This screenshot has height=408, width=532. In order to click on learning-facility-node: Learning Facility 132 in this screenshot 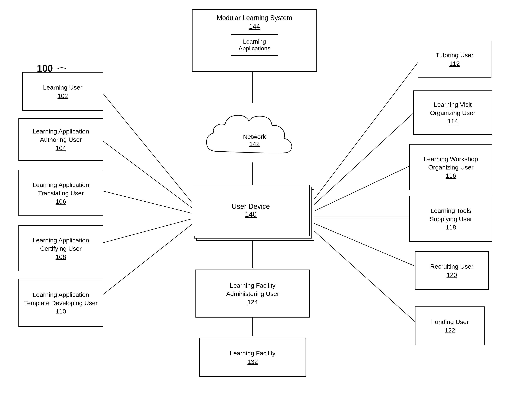, I will do `click(253, 357)`.